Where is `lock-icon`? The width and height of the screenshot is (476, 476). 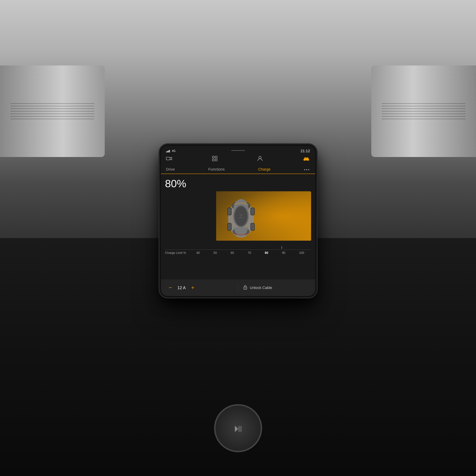 lock-icon is located at coordinates (245, 288).